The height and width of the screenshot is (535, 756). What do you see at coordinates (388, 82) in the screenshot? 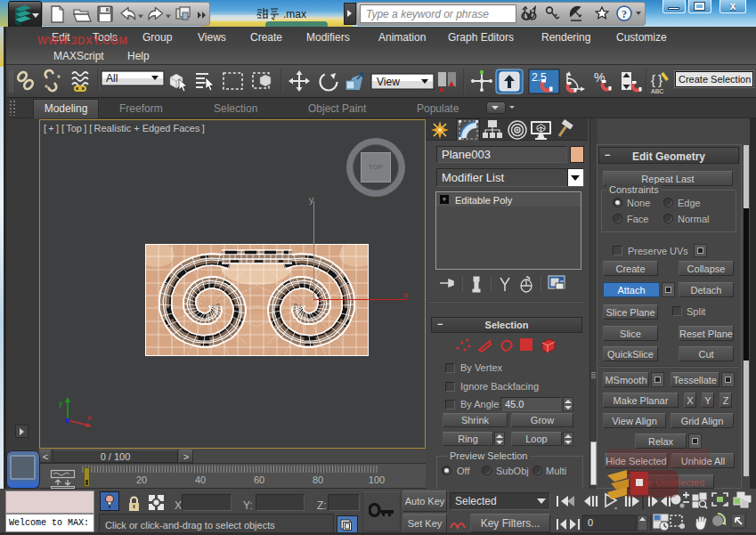
I see `svg-text: View` at bounding box center [388, 82].